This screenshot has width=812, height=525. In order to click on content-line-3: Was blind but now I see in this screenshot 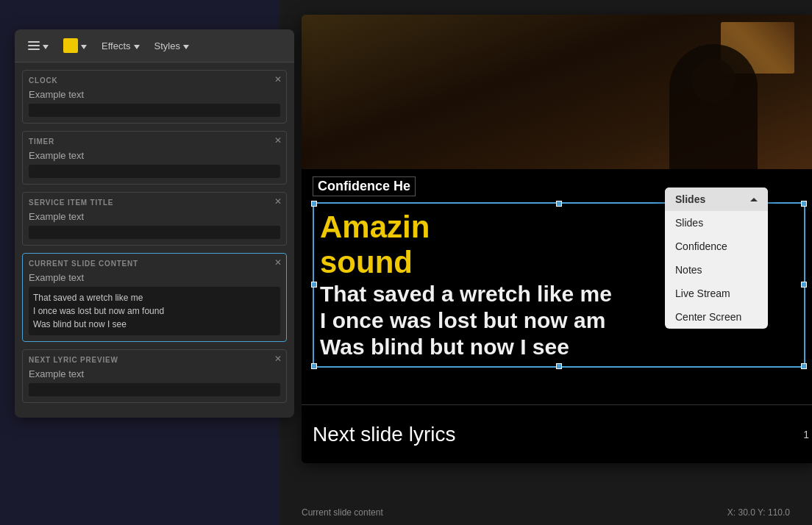, I will do `click(154, 324)`.